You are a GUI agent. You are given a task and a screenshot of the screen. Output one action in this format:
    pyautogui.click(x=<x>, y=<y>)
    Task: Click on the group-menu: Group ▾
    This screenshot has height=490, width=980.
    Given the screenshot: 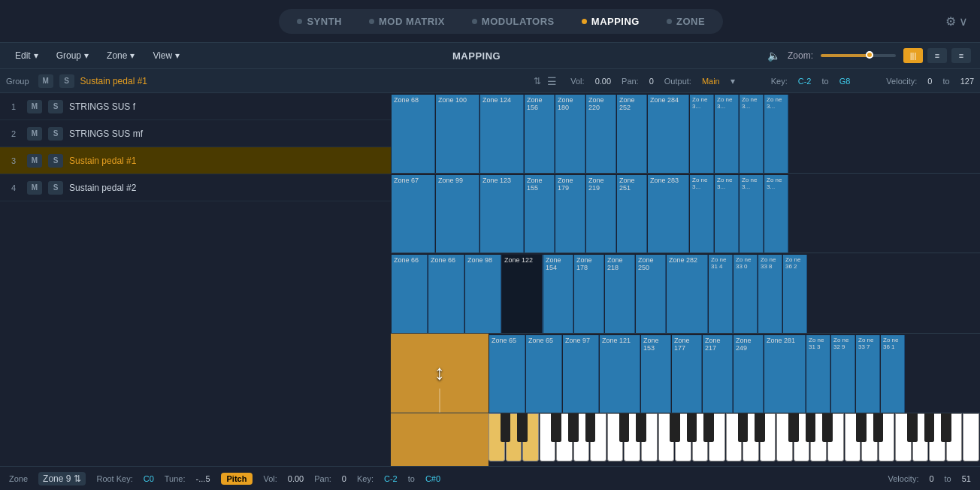 What is the action you would take?
    pyautogui.click(x=72, y=56)
    